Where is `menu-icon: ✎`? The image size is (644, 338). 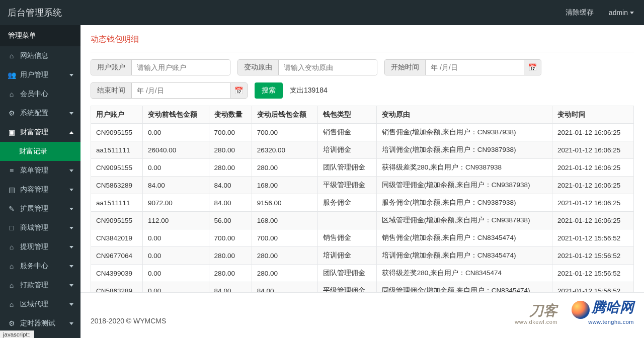
menu-icon: ✎ is located at coordinates (12, 209).